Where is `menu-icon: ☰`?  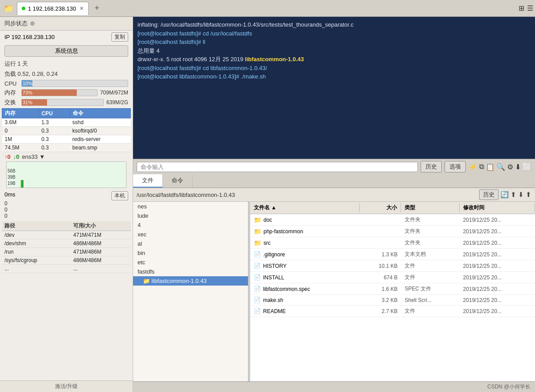
menu-icon: ☰ is located at coordinates (530, 8).